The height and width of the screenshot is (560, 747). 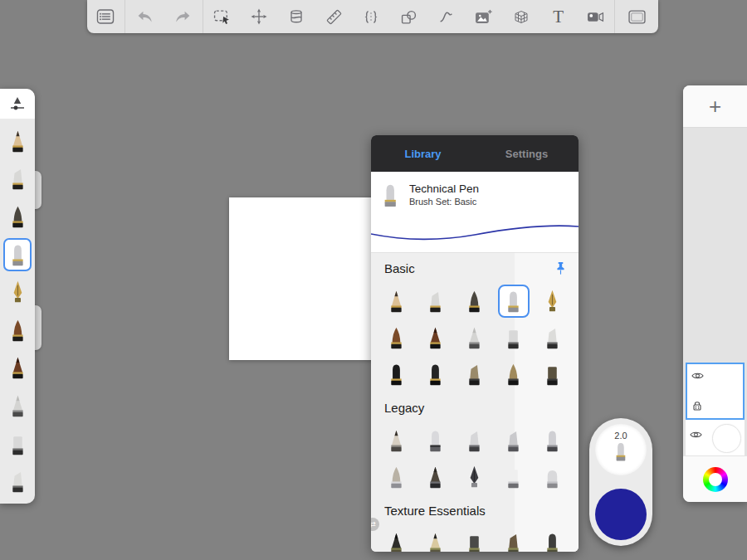 I want to click on brush-legacy-marker, so click(x=435, y=477).